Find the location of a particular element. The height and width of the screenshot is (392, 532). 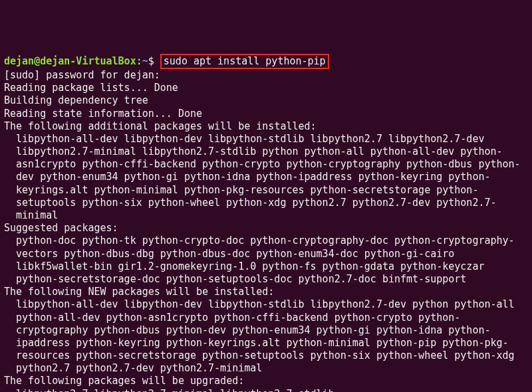

command-text: sudo apt install python-pip is located at coordinates (245, 61).